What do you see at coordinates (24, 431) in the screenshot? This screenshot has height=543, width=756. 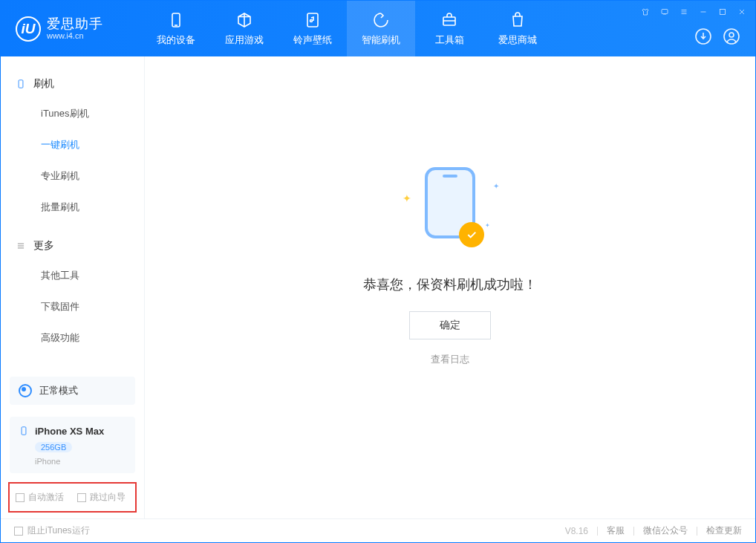 I see `device-phone-icon` at bounding box center [24, 431].